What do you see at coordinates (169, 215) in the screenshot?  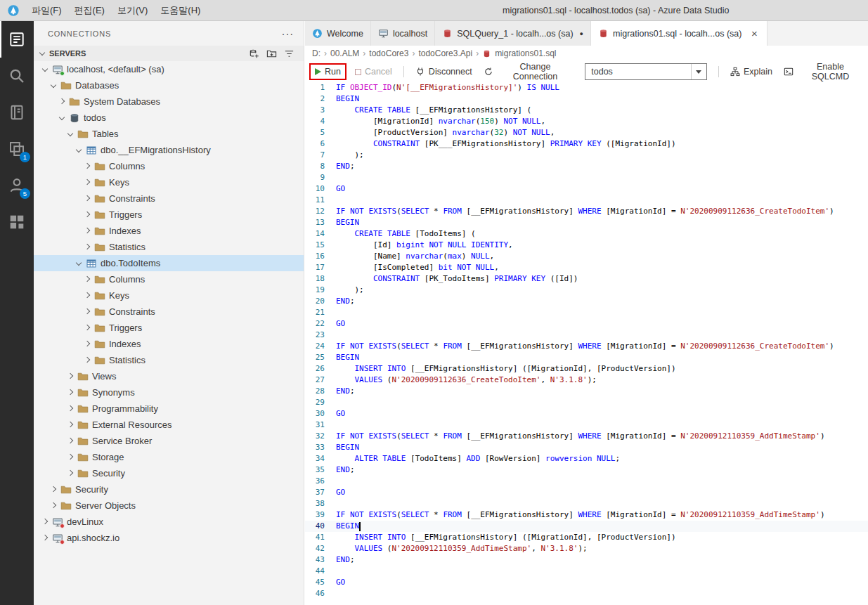 I see `tree-item: Triggers` at bounding box center [169, 215].